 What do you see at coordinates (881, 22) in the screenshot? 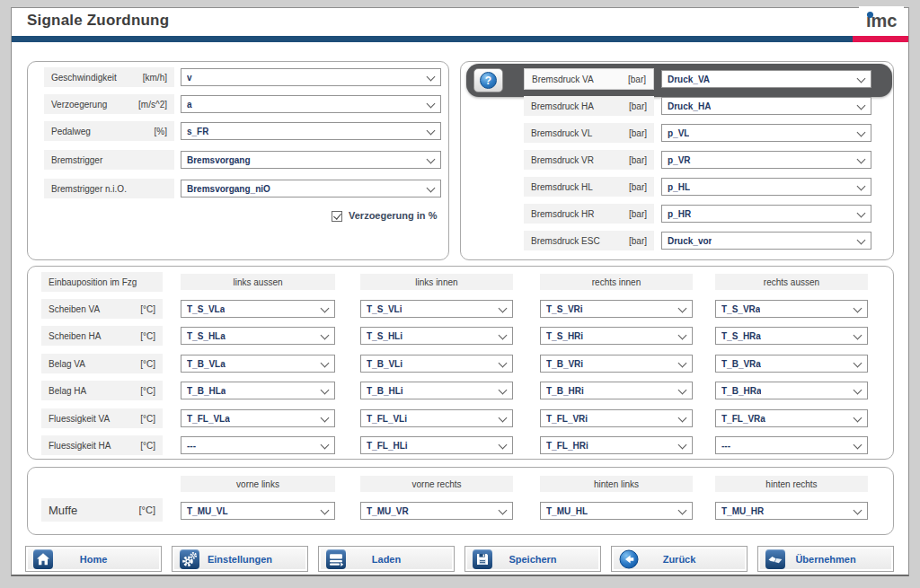
I see `imc-logo: imc` at bounding box center [881, 22].